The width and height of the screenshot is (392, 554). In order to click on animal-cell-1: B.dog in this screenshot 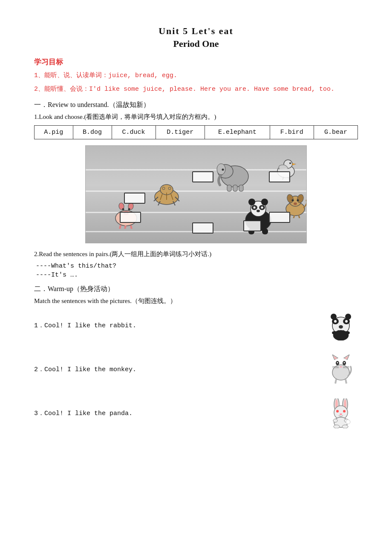, I will do `click(92, 133)`.